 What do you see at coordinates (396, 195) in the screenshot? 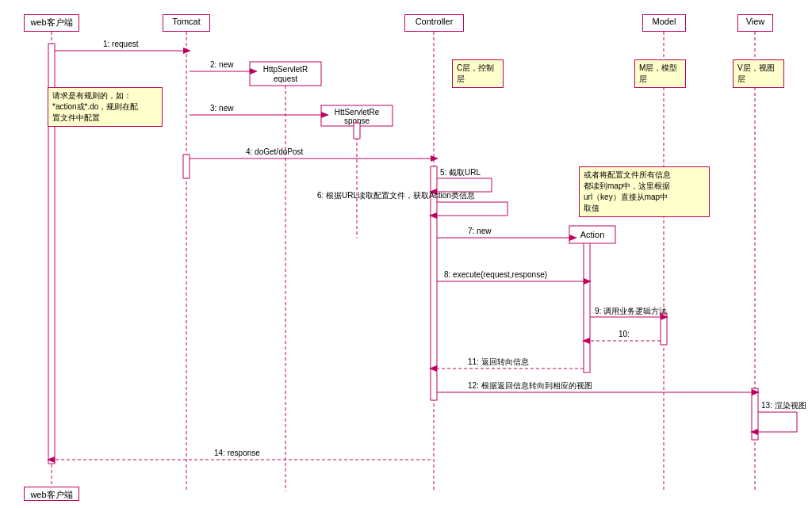
I see `svg-text: 6: 根据URL读取配置文件，获取Action类信息` at bounding box center [396, 195].